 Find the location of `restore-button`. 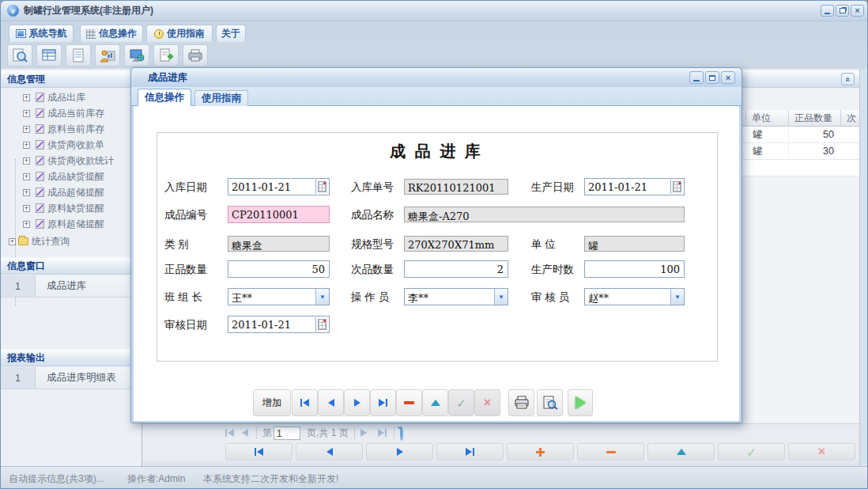

restore-button is located at coordinates (843, 11).